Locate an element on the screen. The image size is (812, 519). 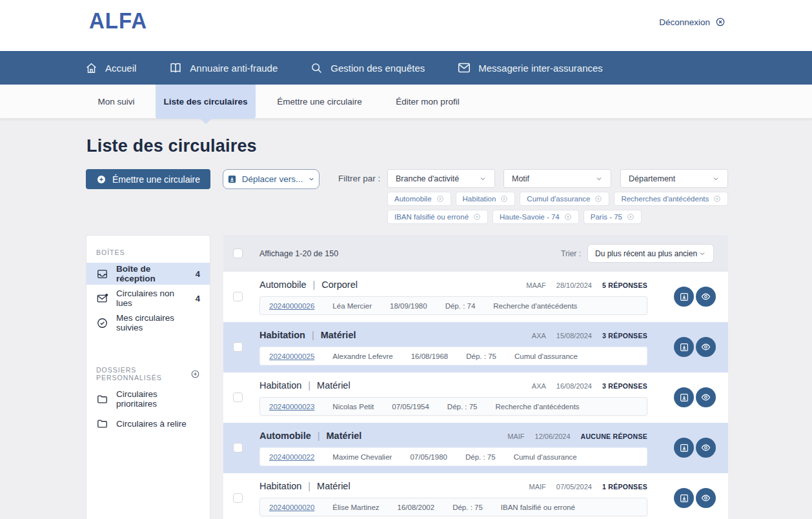
sidebar-item-label: Boîte de réception is located at coordinates (152, 274).